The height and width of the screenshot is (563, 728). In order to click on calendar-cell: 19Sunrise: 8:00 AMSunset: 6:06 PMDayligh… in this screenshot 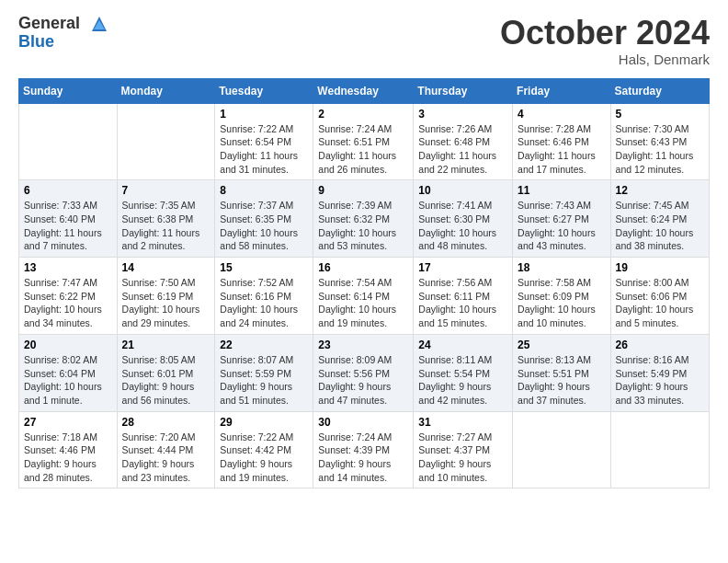, I will do `click(660, 296)`.